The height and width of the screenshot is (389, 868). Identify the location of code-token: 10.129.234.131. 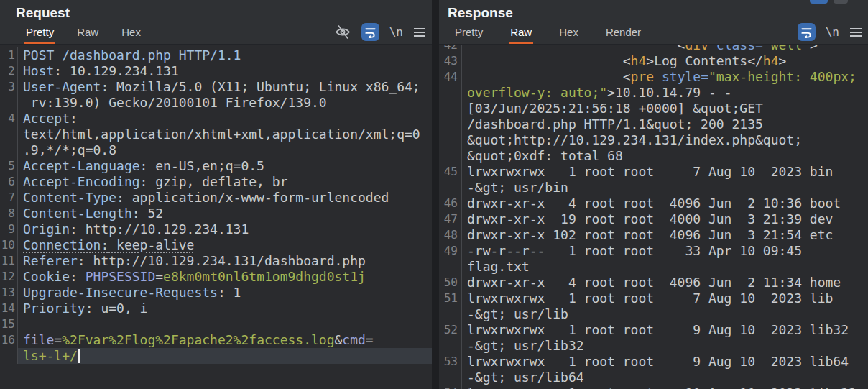
(121, 70).